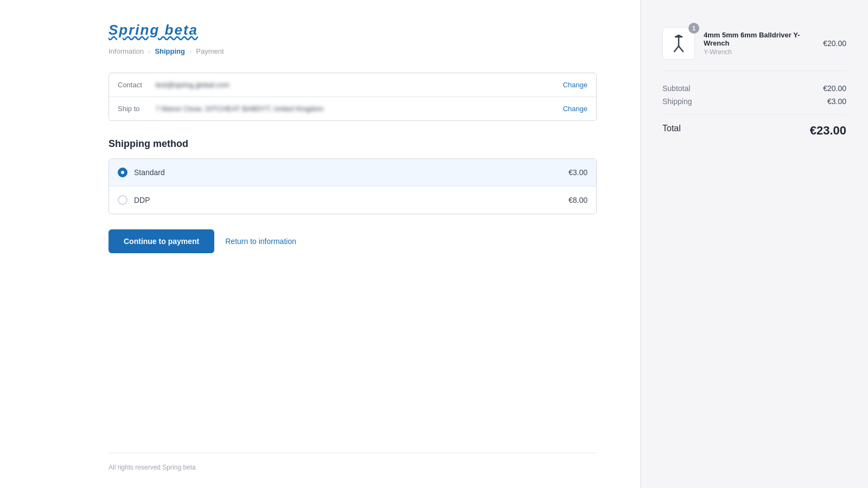 The image size is (868, 488). What do you see at coordinates (137, 85) in the screenshot?
I see `contact-label: Contact` at bounding box center [137, 85].